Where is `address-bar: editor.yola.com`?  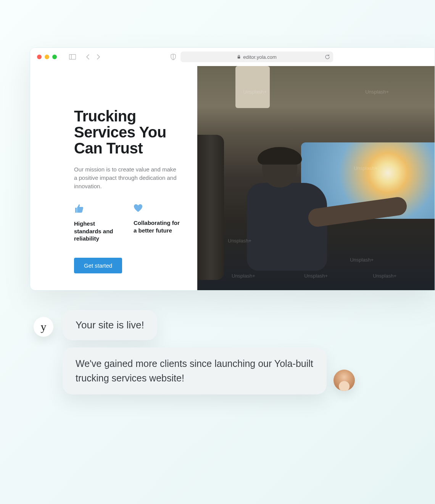
address-bar: editor.yola.com is located at coordinates (257, 57).